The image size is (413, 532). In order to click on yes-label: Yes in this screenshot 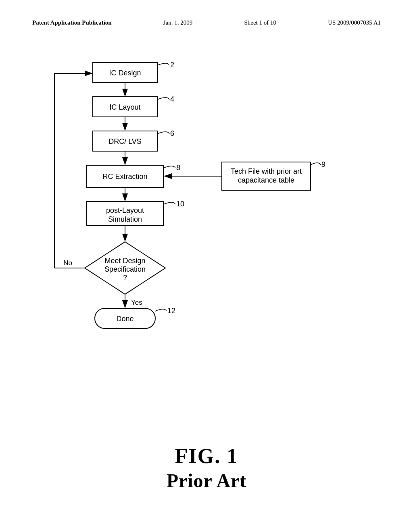, I will do `click(137, 302)`.